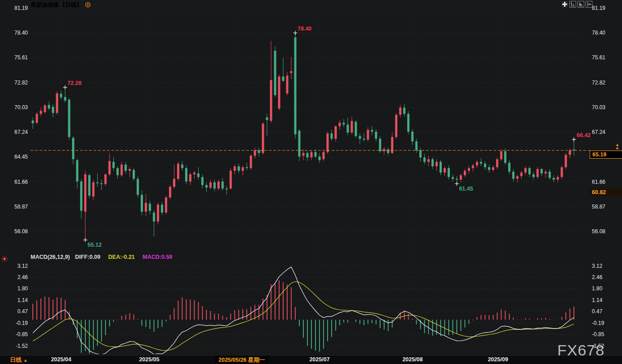  Describe the element at coordinates (21, 182) in the screenshot. I see `price-axis-label-left: 61.66` at that location.